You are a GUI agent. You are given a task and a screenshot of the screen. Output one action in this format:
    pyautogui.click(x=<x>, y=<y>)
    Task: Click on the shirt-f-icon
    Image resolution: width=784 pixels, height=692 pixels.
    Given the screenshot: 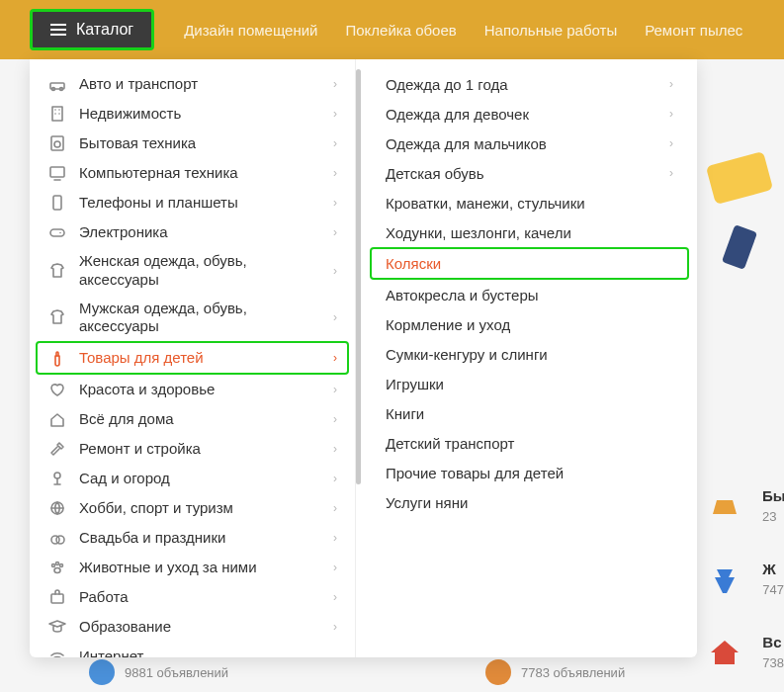 What is the action you would take?
    pyautogui.click(x=57, y=271)
    